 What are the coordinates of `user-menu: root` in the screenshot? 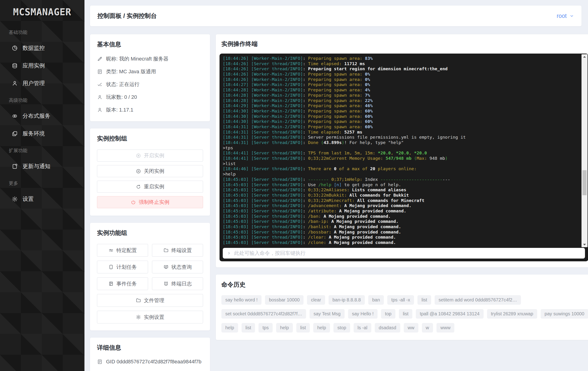 It's located at (566, 16).